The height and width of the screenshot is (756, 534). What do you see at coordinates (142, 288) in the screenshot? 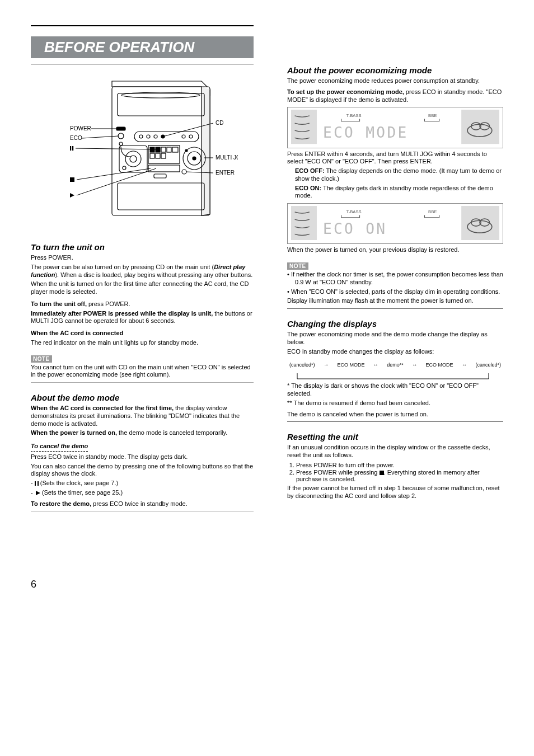
I see `text: When the unit is turned on for the first…` at bounding box center [142, 288].